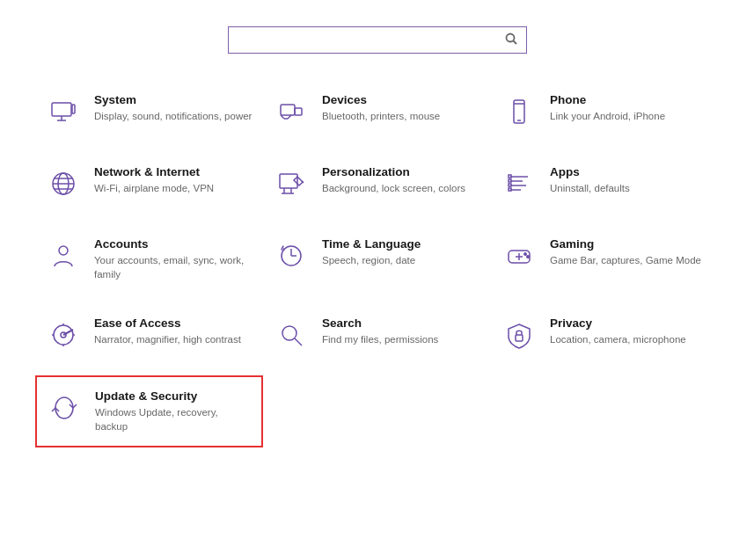 The image size is (754, 560). What do you see at coordinates (150, 335) in the screenshot?
I see `tile-ease: Ease of Access Narrator, magnifier, high…` at bounding box center [150, 335].